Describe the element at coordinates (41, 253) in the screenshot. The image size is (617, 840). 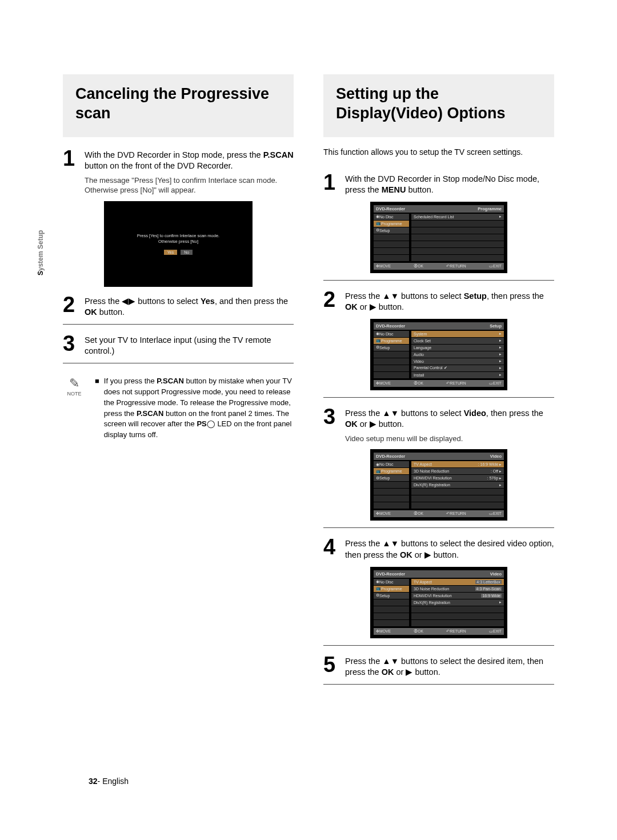
I see `sidebar-section-label: System Setup` at that location.